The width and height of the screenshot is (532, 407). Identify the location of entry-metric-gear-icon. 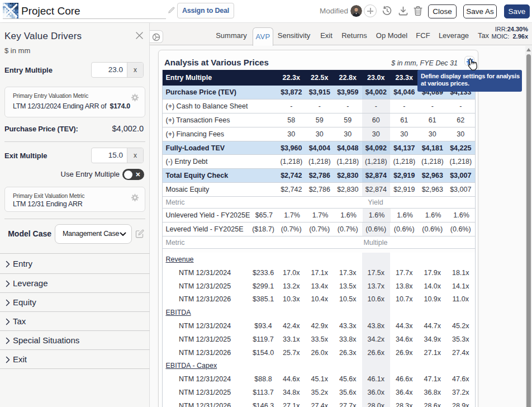
(135, 97).